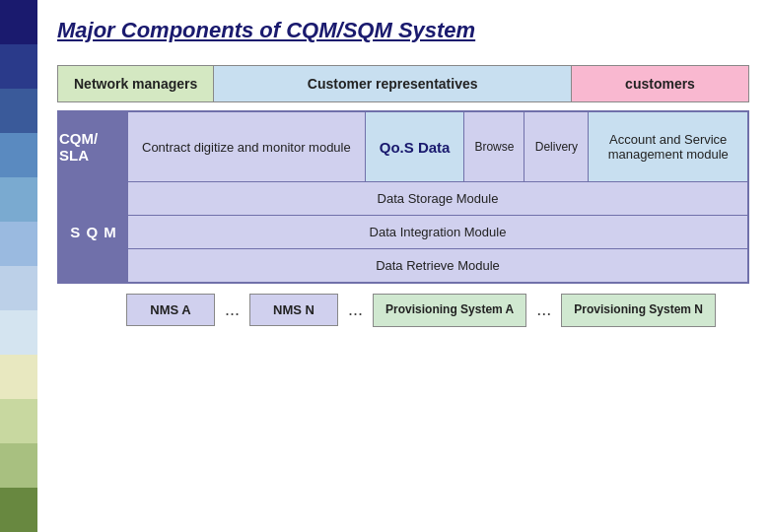 Image resolution: width=769 pixels, height=532 pixels. What do you see at coordinates (136, 84) in the screenshot?
I see `network-managers-box: Network managers` at bounding box center [136, 84].